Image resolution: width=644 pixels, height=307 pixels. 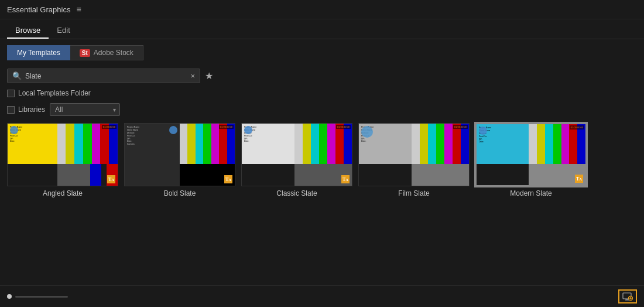 I want to click on libraries-label: Libraries, so click(x=32, y=110).